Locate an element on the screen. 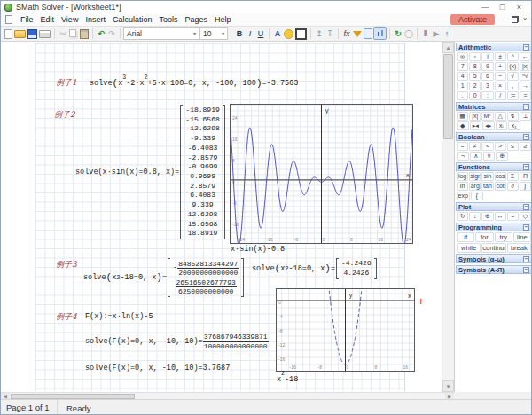  palette-button: ∧ is located at coordinates (476, 156).